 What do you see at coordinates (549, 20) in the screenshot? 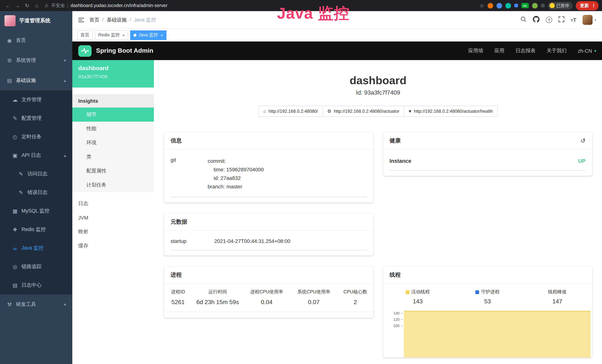
I see `help-icon: ?` at bounding box center [549, 20].